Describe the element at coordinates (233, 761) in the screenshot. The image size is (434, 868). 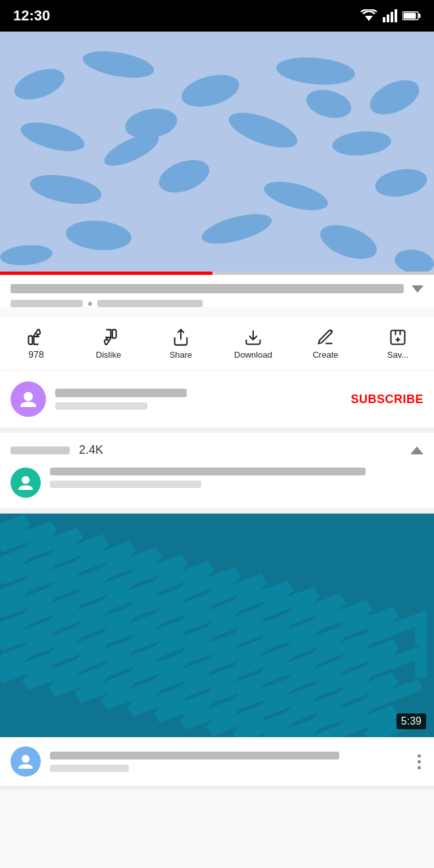
I see `rec-video-info-content` at that location.